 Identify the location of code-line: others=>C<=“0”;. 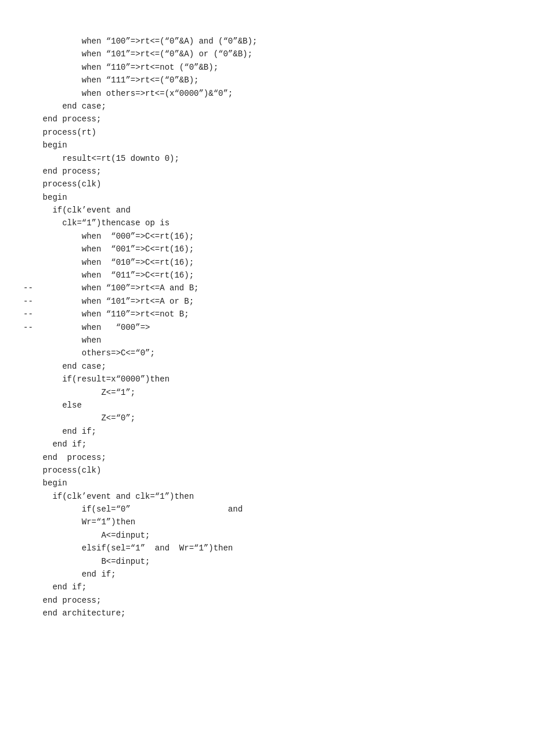
(267, 353).